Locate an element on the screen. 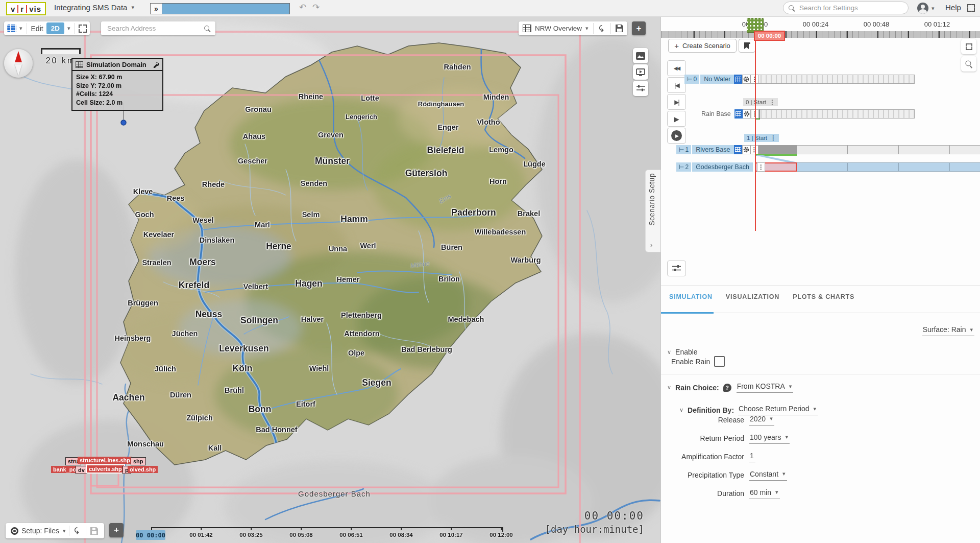  panel-fullscreen-button is located at coordinates (969, 46).